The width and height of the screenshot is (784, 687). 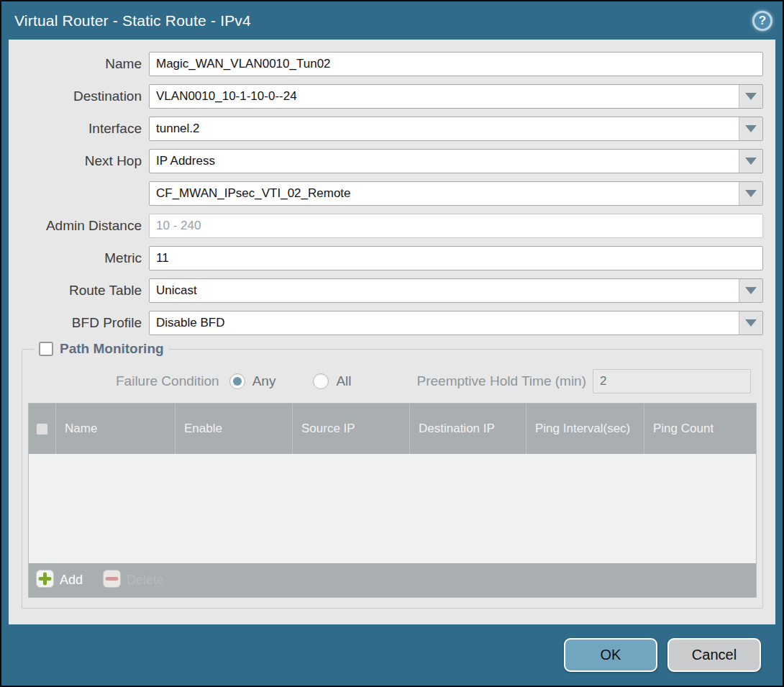 What do you see at coordinates (456, 96) in the screenshot?
I see `destination-input` at bounding box center [456, 96].